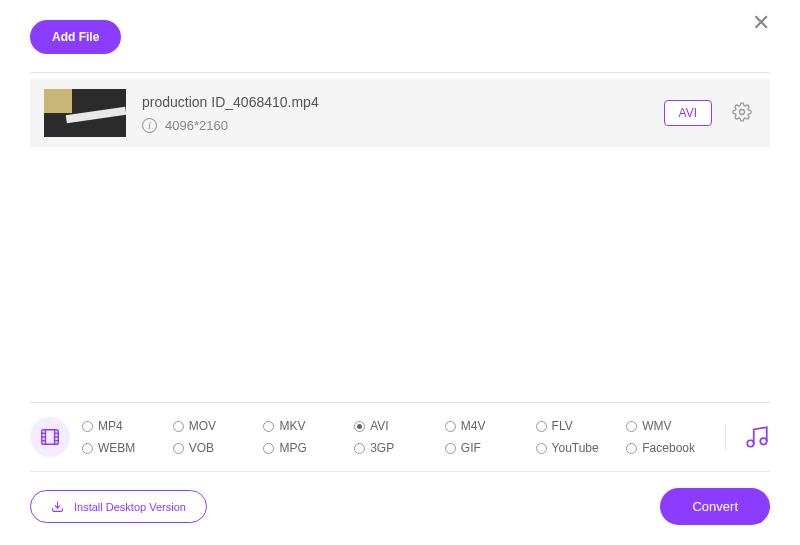  I want to click on file-name: production ID_4068410.mp4, so click(395, 102).